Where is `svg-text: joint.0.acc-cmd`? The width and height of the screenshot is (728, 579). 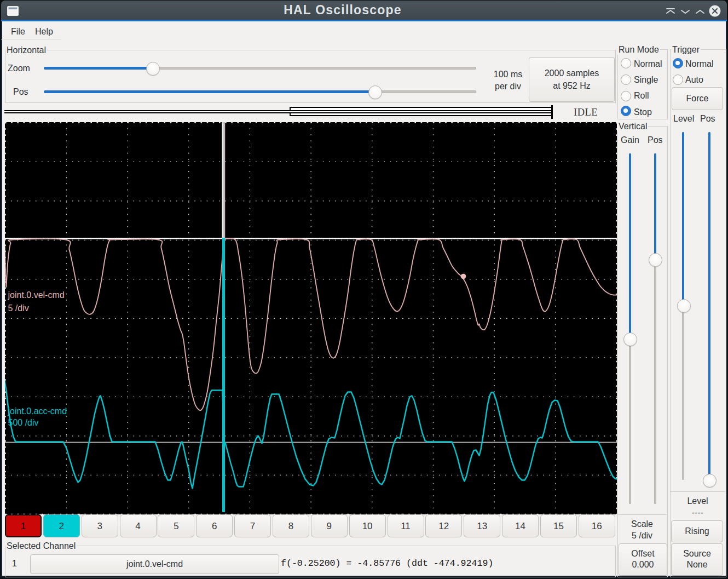 svg-text: joint.0.acc-cmd is located at coordinates (37, 411).